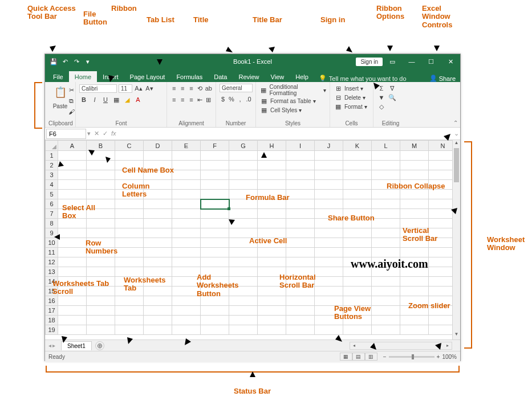 This screenshot has height=401, width=532. I want to click on scroll-left-icon: ◂, so click(354, 345).